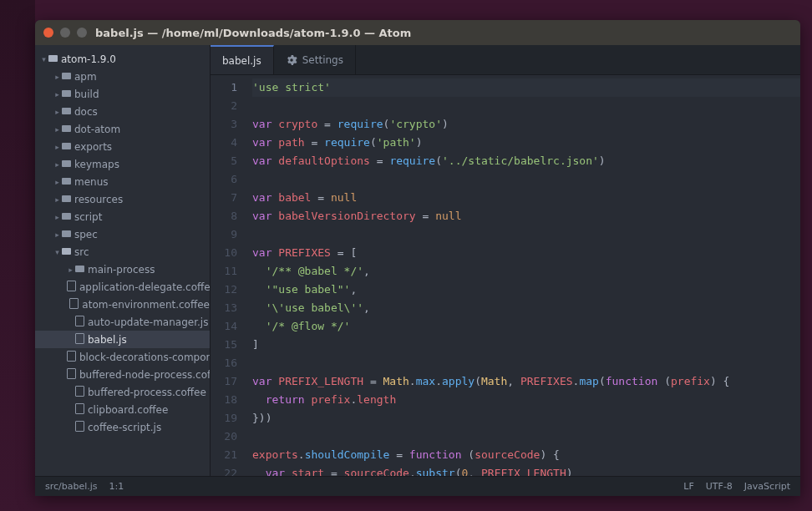  Describe the element at coordinates (117, 486) in the screenshot. I see `status-cursor: 1:1` at that location.